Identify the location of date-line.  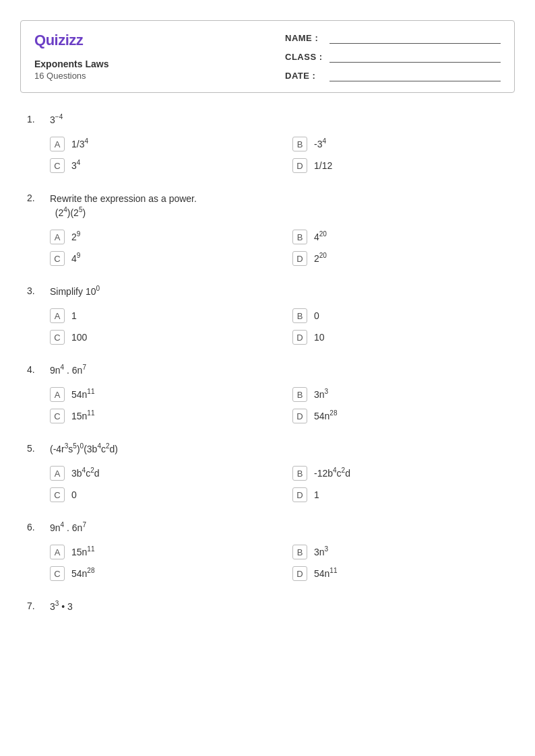
(415, 75).